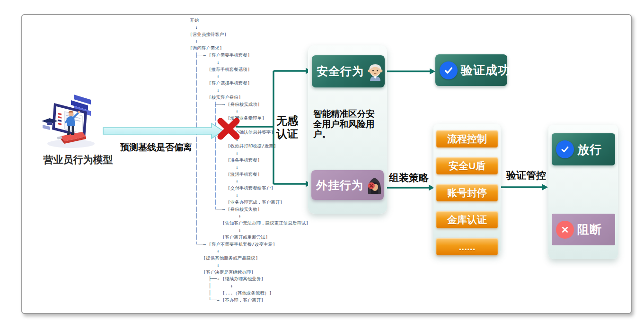  What do you see at coordinates (565, 230) in the screenshot?
I see `cross-icon` at bounding box center [565, 230].